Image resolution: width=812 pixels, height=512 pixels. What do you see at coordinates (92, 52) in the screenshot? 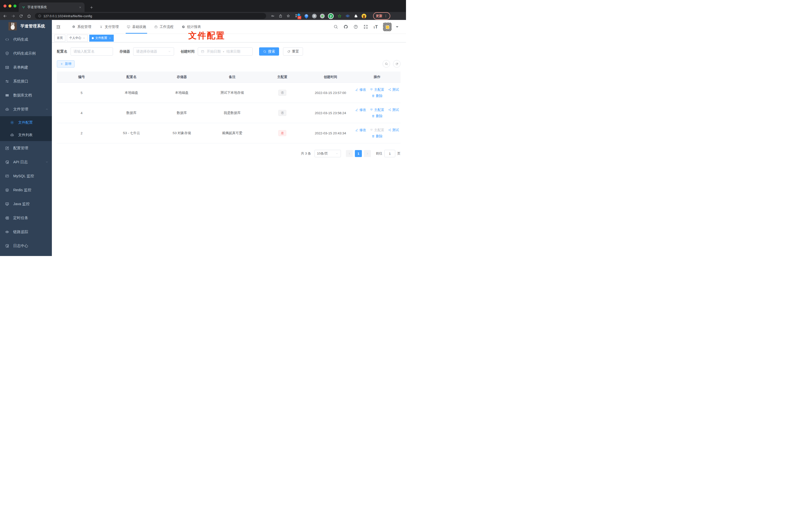
I see `config-name-input: 请输入配置名` at bounding box center [92, 52].